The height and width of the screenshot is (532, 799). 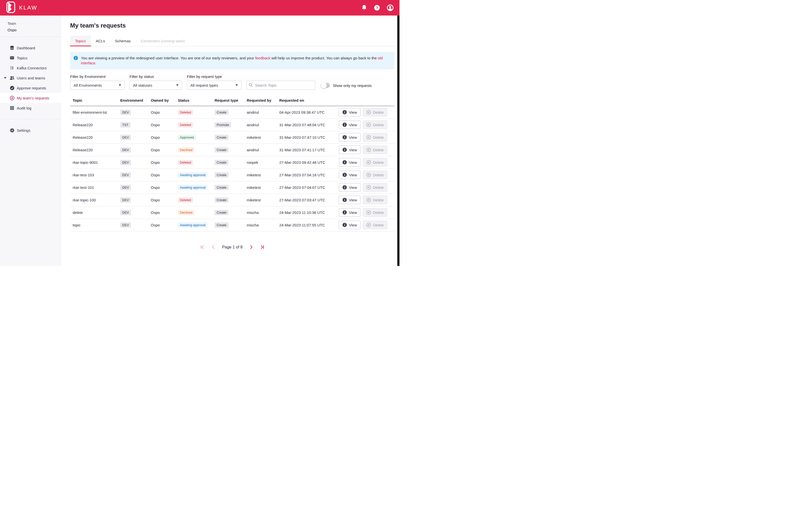 What do you see at coordinates (232, 175) in the screenshot?
I see `table-row: rkar-test-103 DEV Ospo Awaiting approval…` at bounding box center [232, 175].